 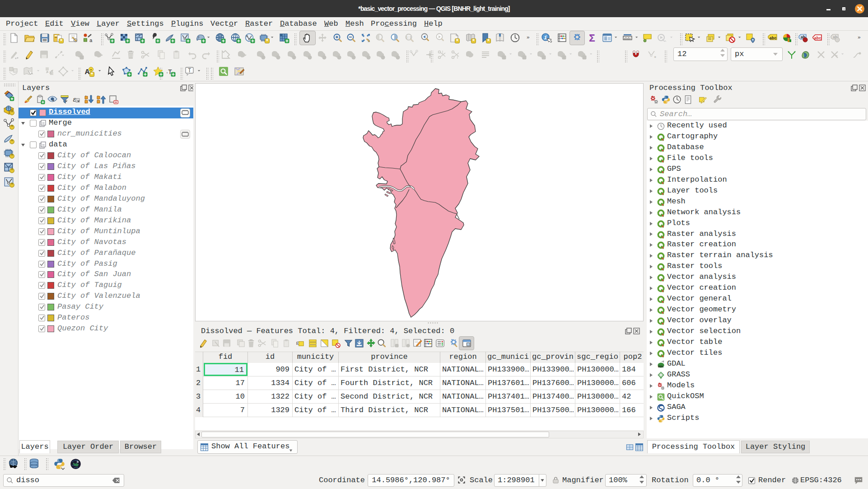 What do you see at coordinates (51, 73) in the screenshot?
I see `svg-text: ε` at bounding box center [51, 73].